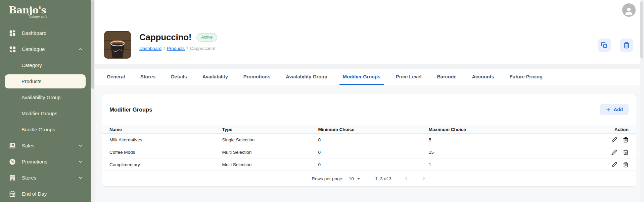 The width and height of the screenshot is (644, 202). Describe the element at coordinates (166, 152) in the screenshot. I see `cell-name: Coffee Mods` at that location.